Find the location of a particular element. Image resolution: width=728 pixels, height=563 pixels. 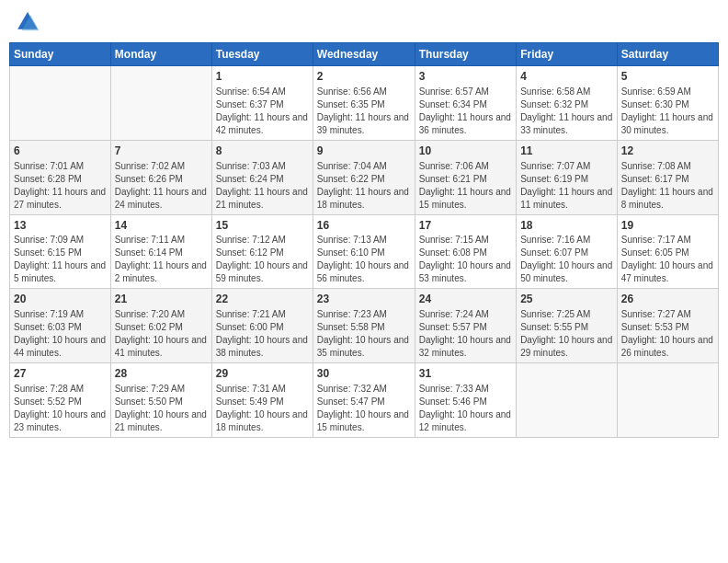

calendar-day-cell: 17Sunrise: 7:15 AM Sunset: 6:08 PM Dayli… is located at coordinates (465, 252).